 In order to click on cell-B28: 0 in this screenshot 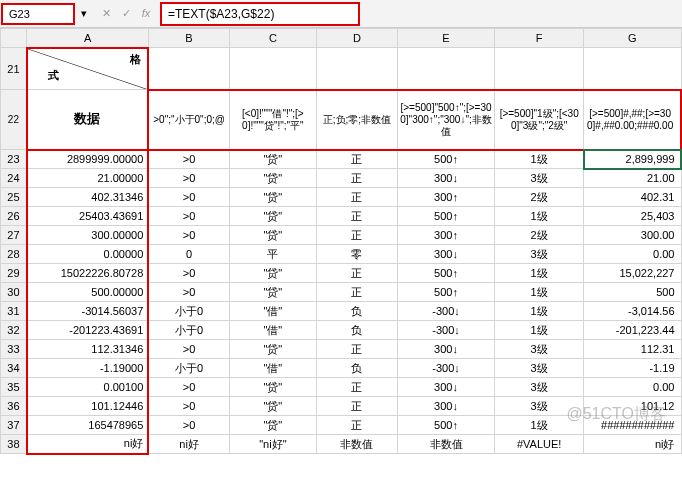, I will do `click(188, 254)`.